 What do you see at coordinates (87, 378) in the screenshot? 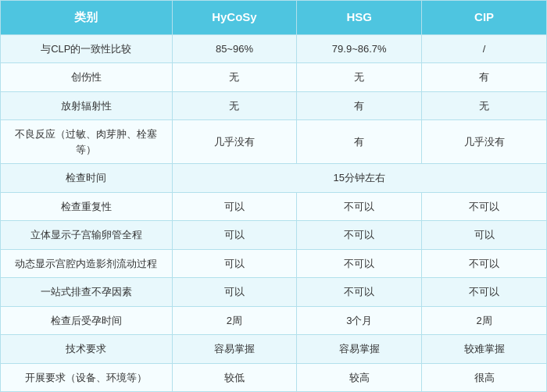
I see `cell-r11-c0: 开展要求（设备、环境等）` at bounding box center [87, 378].